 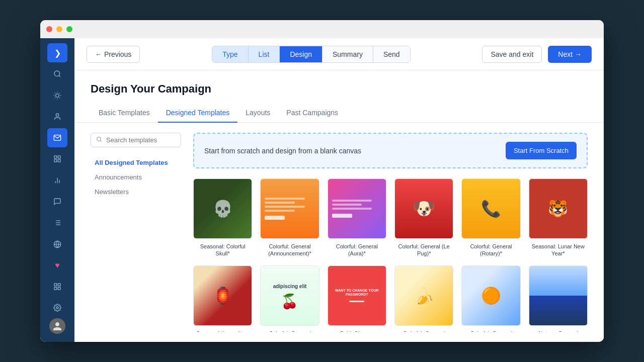 I want to click on tab-basic-templates: Basic Templates, so click(x=124, y=113).